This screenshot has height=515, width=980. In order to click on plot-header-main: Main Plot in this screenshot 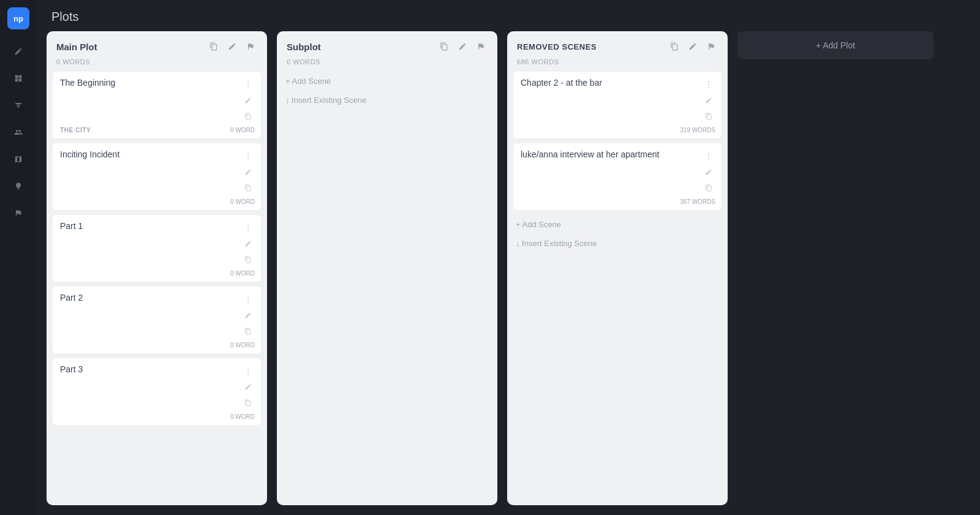, I will do `click(157, 45)`.